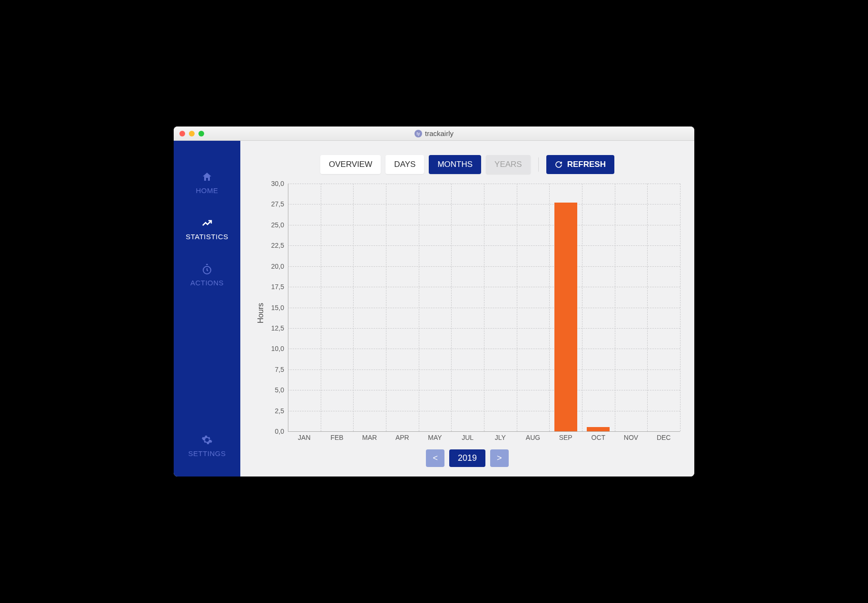 This screenshot has height=603, width=868. What do you see at coordinates (207, 282) in the screenshot?
I see `sidebar-item-label: ACTIONS` at bounding box center [207, 282].